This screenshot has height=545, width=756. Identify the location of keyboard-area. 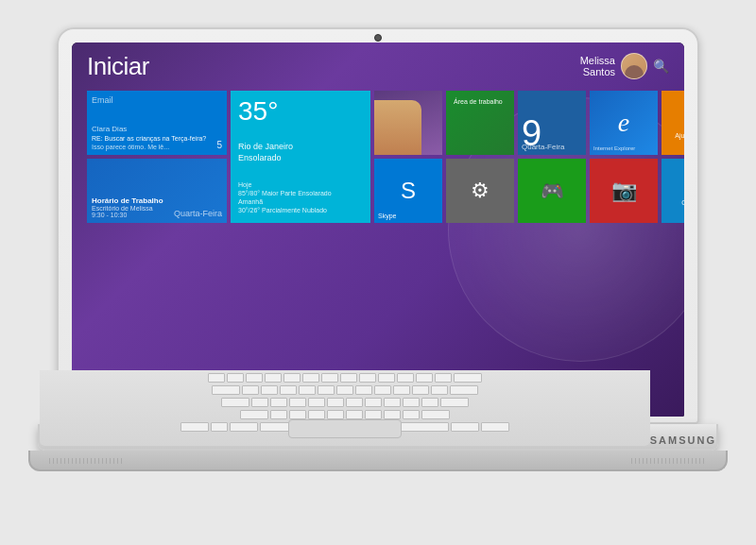
(345, 408).